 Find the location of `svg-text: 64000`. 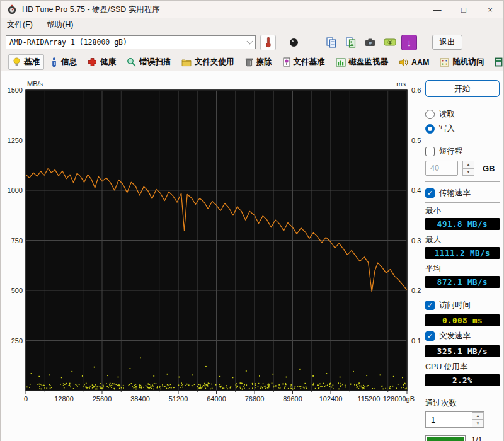

svg-text: 64000 is located at coordinates (217, 399).